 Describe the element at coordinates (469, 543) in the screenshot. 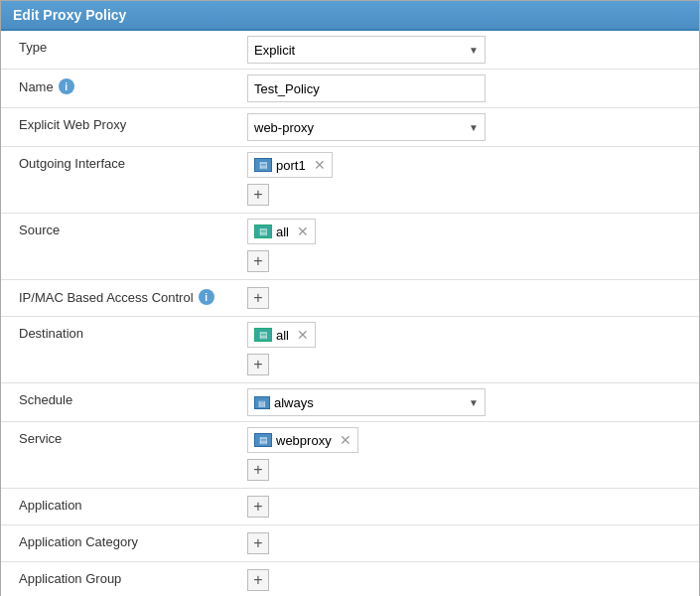

I see `application-category-value-cell: +` at that location.